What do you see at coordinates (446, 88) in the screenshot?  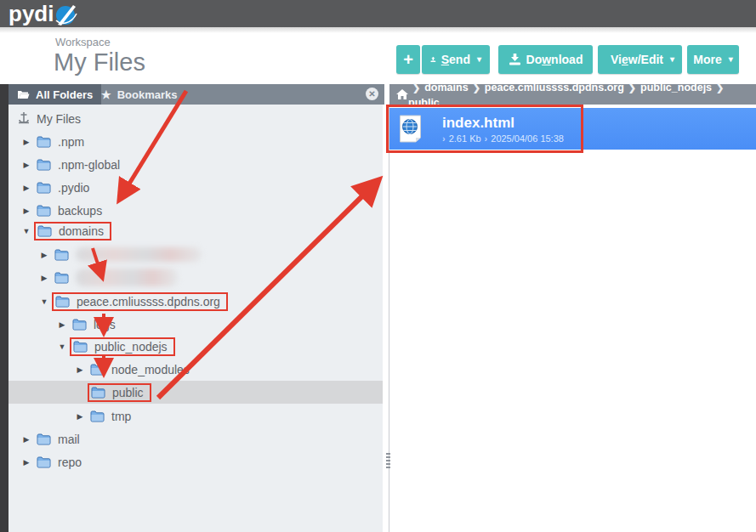 I see `breadcrumb-item: domains` at bounding box center [446, 88].